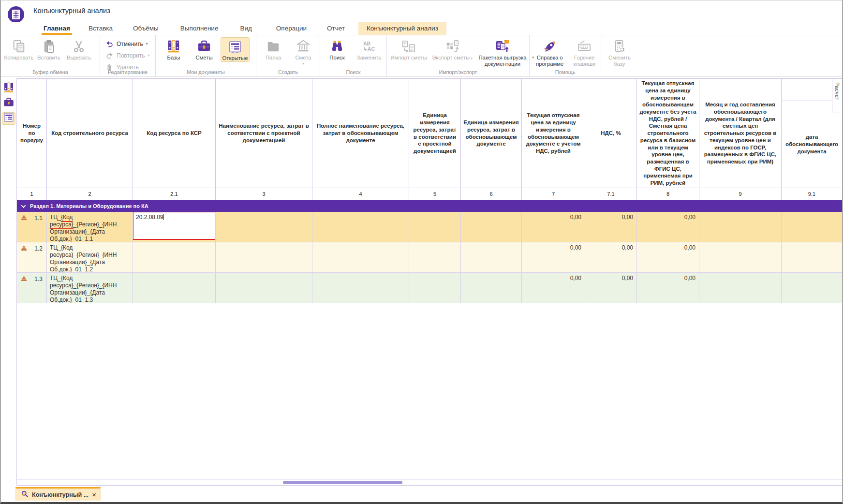  What do you see at coordinates (451, 58) in the screenshot?
I see `export-label: Экспорт сметы` at bounding box center [451, 58].